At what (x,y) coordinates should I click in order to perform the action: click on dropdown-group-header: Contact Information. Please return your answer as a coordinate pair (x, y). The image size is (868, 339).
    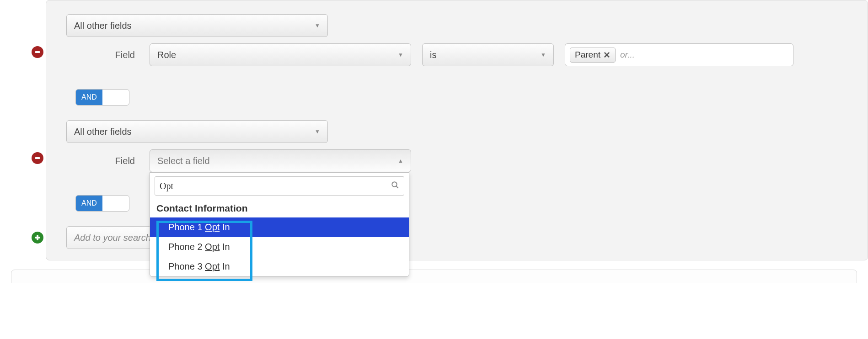
    Looking at the image, I should click on (279, 209).